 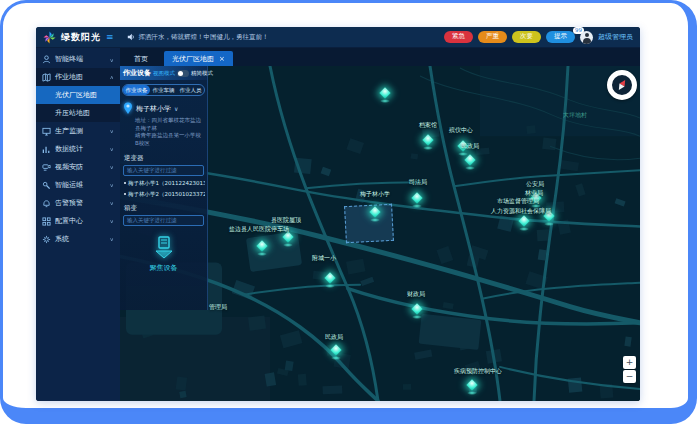 I want to click on view-mode-label: 视图模式, so click(x=164, y=74).